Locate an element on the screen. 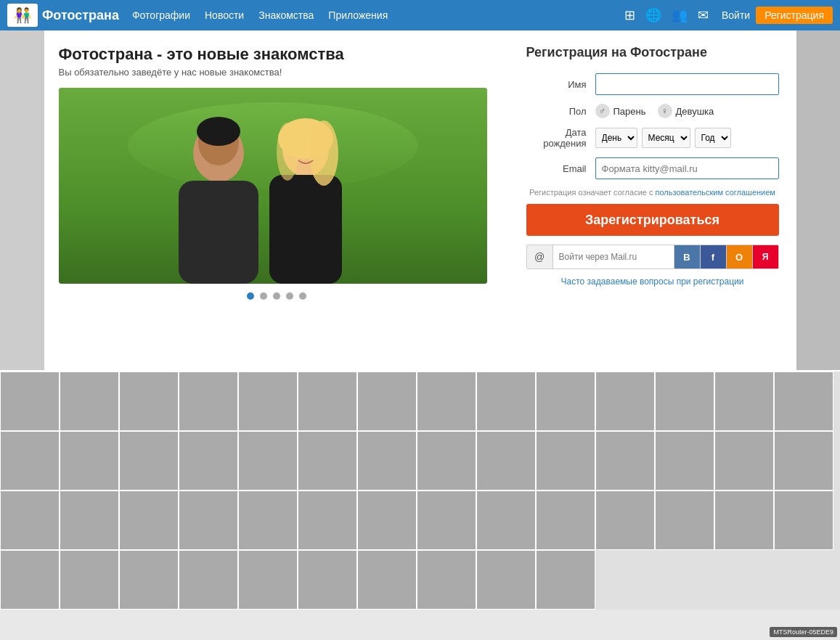 This screenshot has width=840, height=640. logo-text: Фотострана is located at coordinates (81, 16).